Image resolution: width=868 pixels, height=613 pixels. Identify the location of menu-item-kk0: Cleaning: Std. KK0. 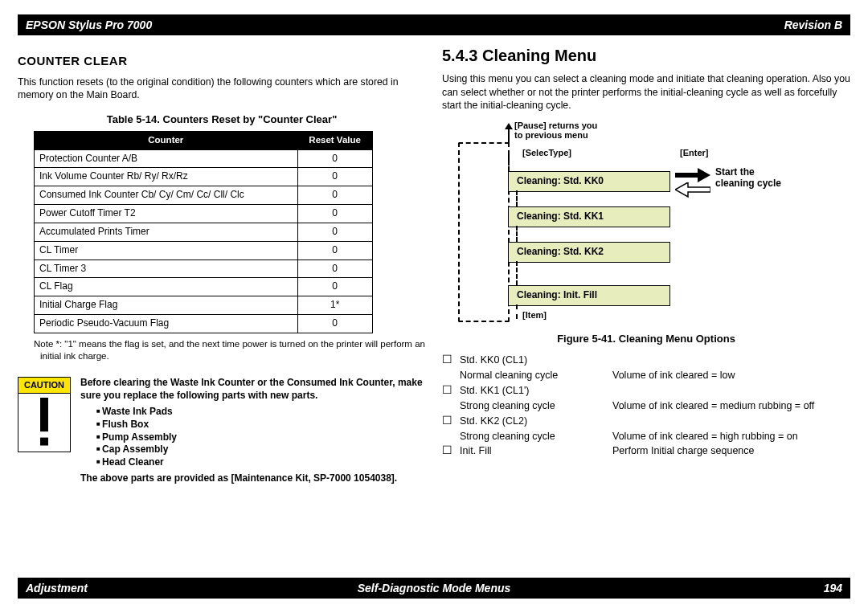
(589, 182).